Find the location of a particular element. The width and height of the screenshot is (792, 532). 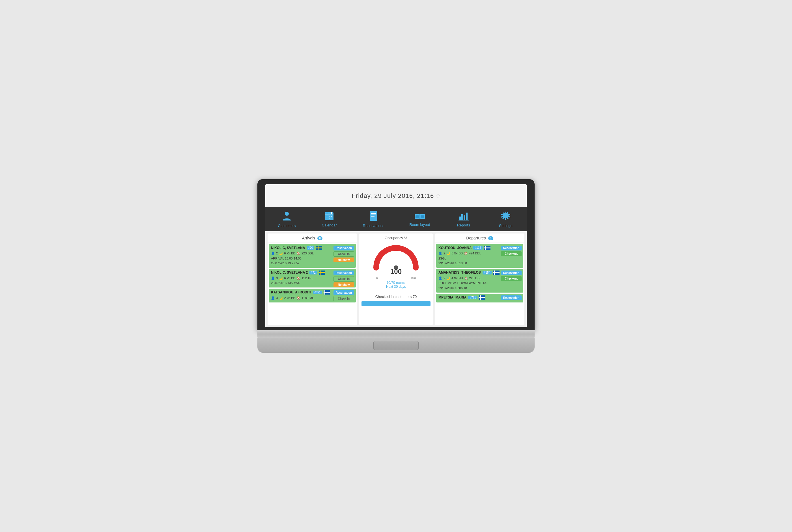

arrivals-header: Arrivals 8 is located at coordinates (312, 238).